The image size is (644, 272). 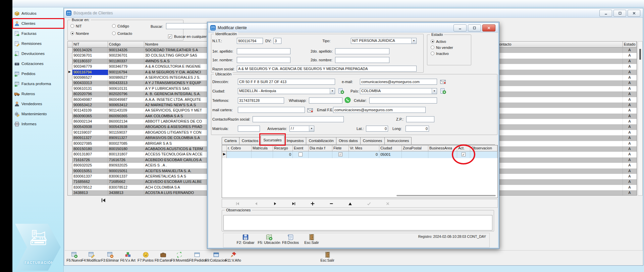 What do you see at coordinates (233, 258) in the screenshot?
I see `toolbar-button-f11-v-ano: F11:V.Año` at bounding box center [233, 258].